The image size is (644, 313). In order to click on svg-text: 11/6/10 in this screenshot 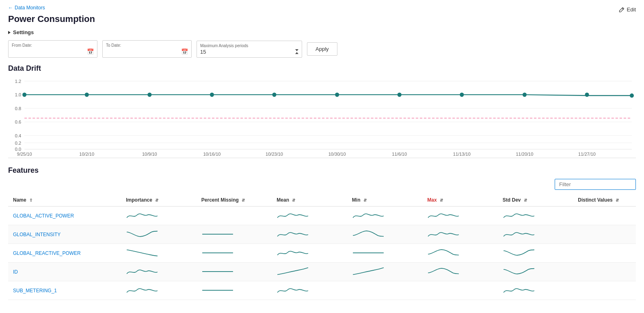, I will do `click(400, 154)`.